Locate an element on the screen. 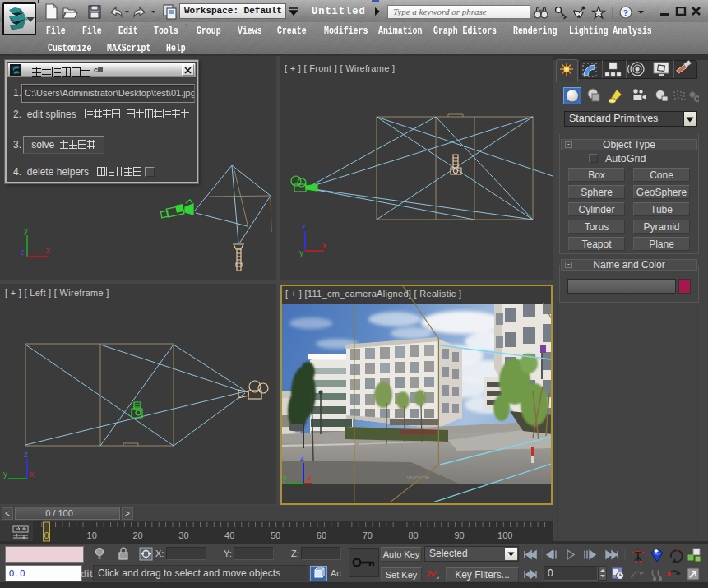  svg-text: 0 is located at coordinates (46, 535).